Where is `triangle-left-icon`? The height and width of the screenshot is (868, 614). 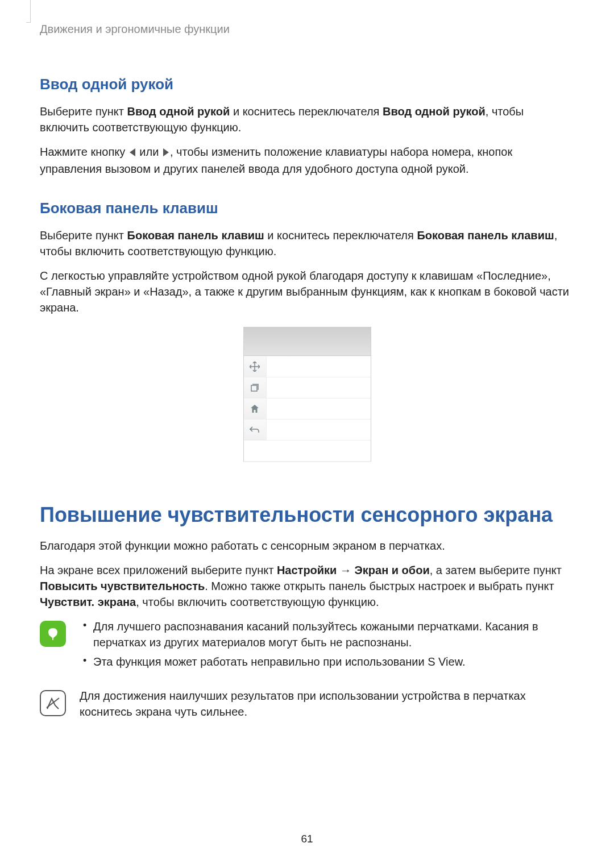 triangle-left-icon is located at coordinates (132, 153).